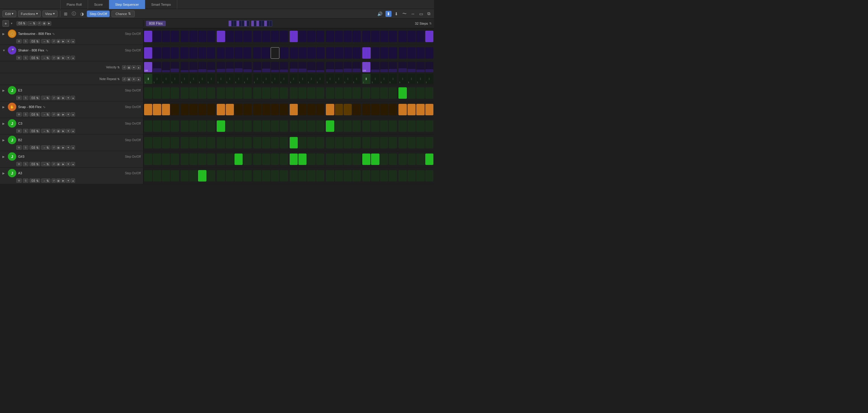 This screenshot has height=413, width=868. Describe the element at coordinates (193, 79) in the screenshot. I see `nr-step-5: 1` at that location.